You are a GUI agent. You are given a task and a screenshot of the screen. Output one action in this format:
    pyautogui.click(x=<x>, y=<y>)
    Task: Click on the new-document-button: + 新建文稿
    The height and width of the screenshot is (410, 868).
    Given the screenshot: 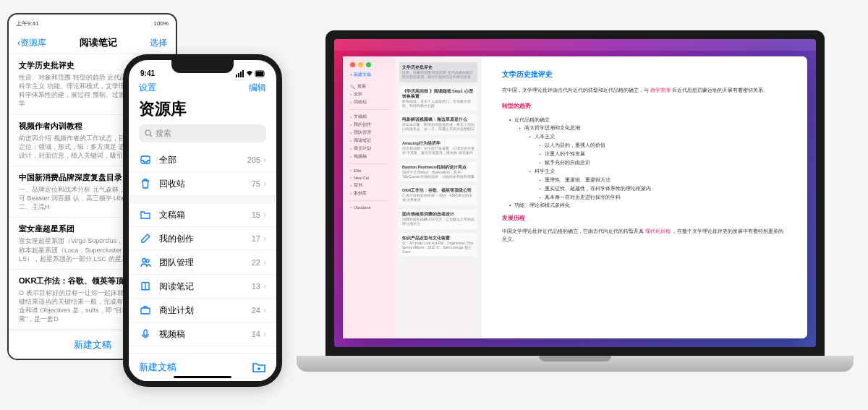 What is the action you would take?
    pyautogui.click(x=369, y=75)
    